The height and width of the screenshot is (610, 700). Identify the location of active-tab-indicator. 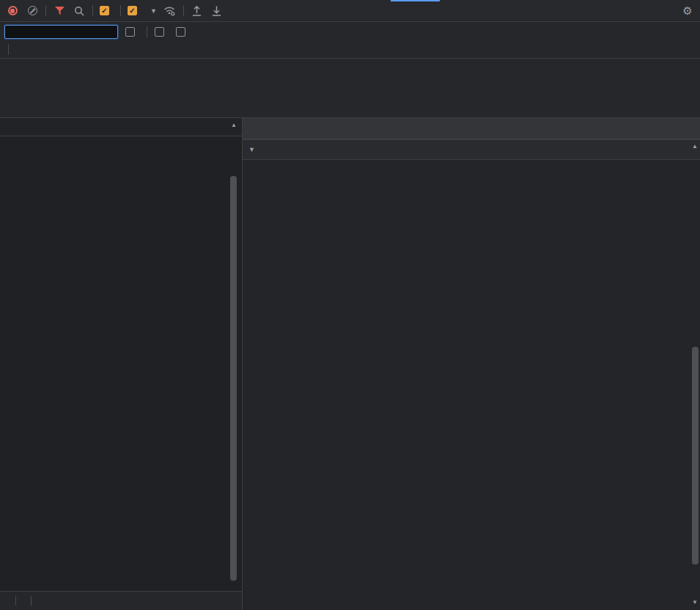
(415, 1).